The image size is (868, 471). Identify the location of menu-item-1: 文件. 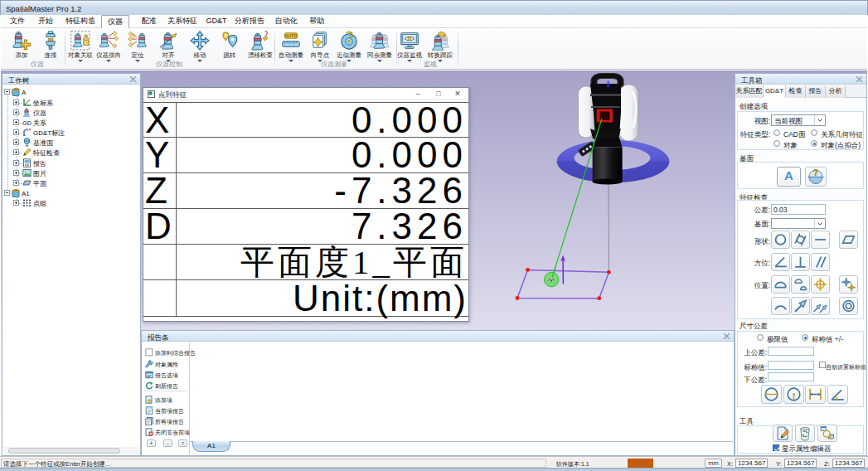
(17, 22).